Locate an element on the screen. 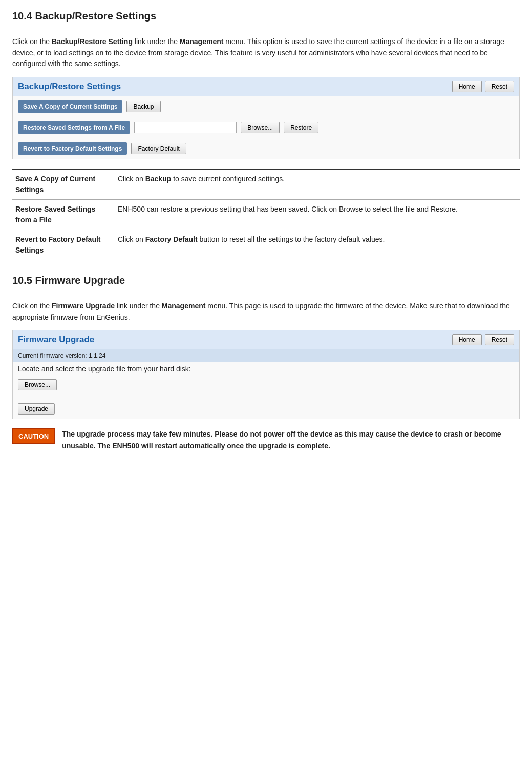 The height and width of the screenshot is (765, 532). caution-section: CAUTION The upgrade process may take few… is located at coordinates (266, 444).